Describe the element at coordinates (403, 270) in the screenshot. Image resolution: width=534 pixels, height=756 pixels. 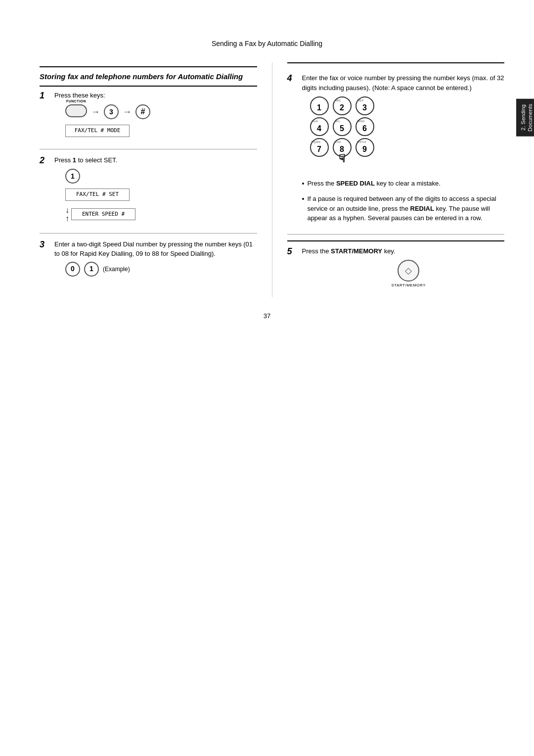
I see `step-5-content: Press the START/MEMORY key. START/MEMORY` at that location.